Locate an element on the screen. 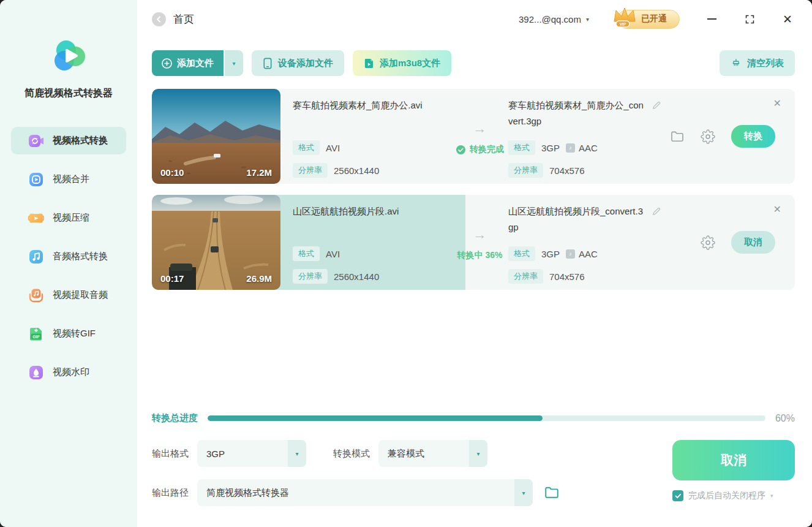 Image resolution: width=812 pixels, height=527 pixels. plus-circle-icon is located at coordinates (167, 64).